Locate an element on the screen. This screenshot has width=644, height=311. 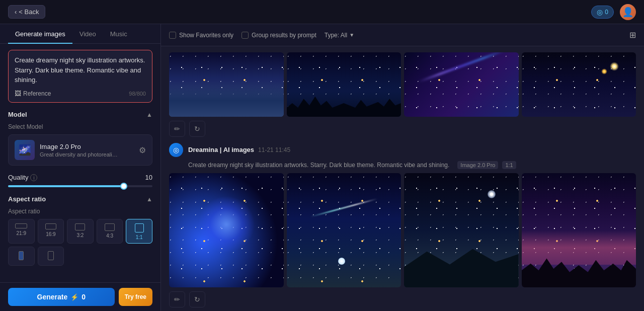
gen-ratio-tag: 1:1 is located at coordinates (509, 165).